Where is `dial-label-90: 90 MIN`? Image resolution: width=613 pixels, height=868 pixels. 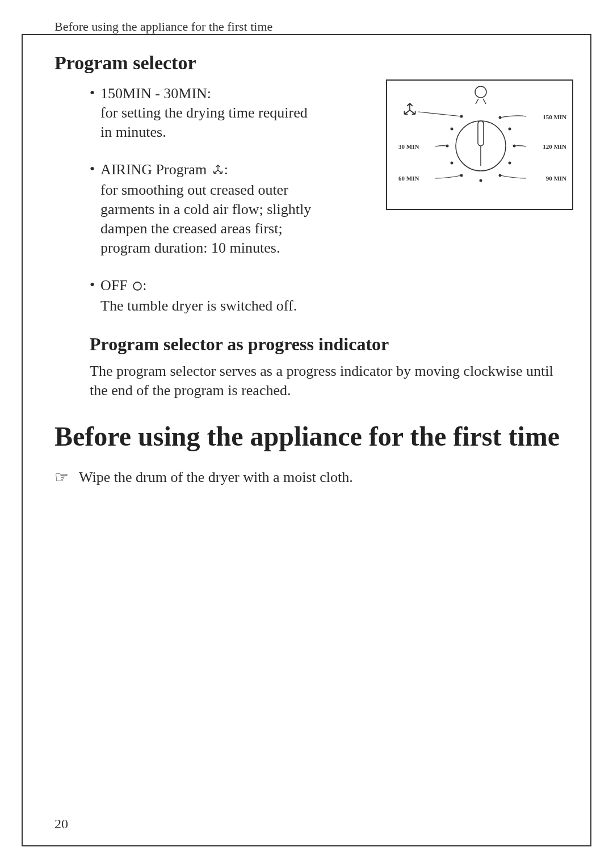 dial-label-90: 90 MIN is located at coordinates (556, 178).